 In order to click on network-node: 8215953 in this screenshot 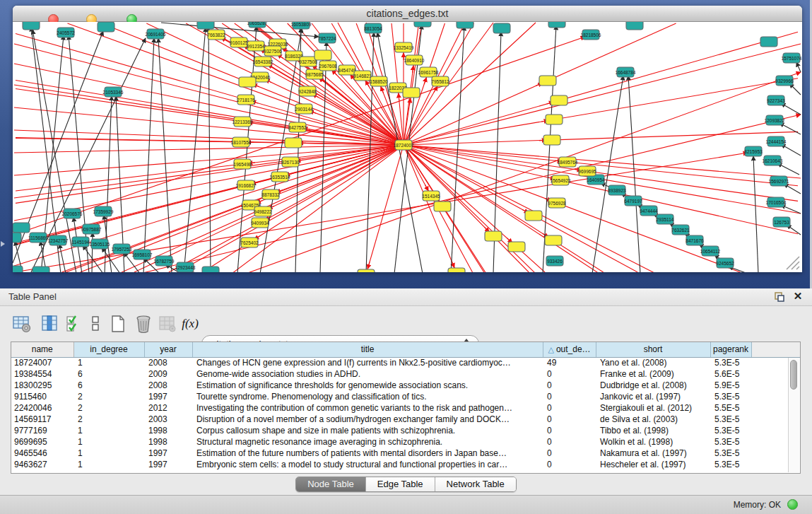, I will do `click(753, 151)`.